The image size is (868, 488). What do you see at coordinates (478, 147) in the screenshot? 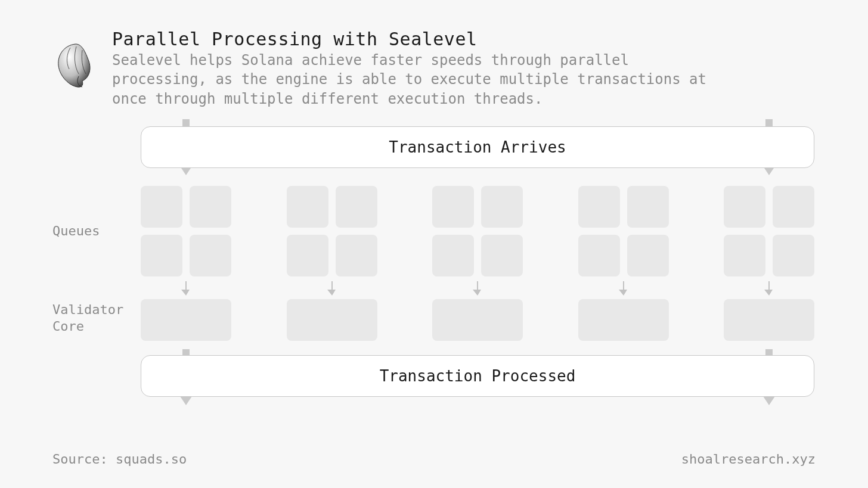
I see `transaction-arrives-banner: Transaction Arrives` at bounding box center [478, 147].